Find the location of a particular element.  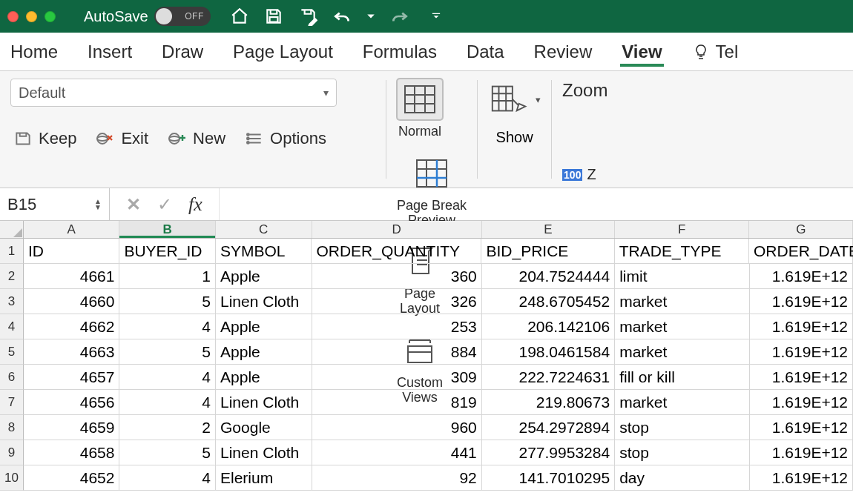

row-header: 10 is located at coordinates (12, 478).